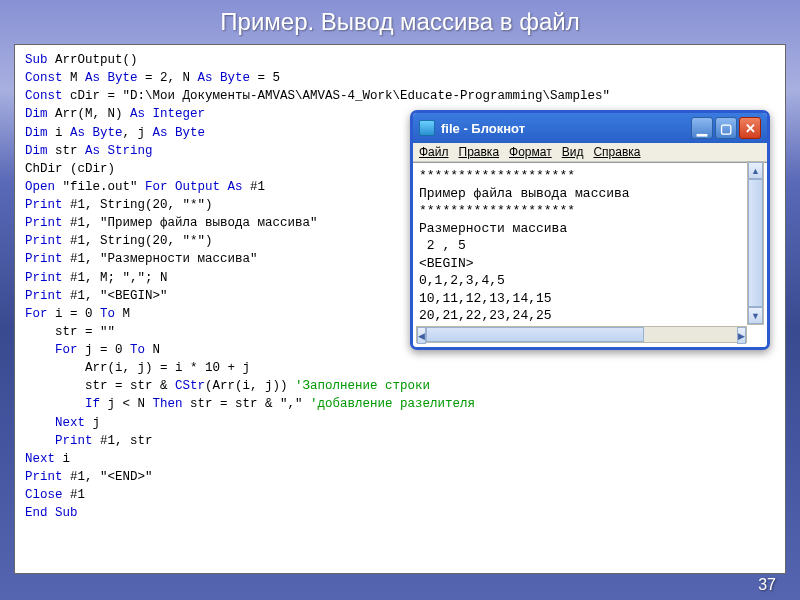 The height and width of the screenshot is (600, 800). What do you see at coordinates (767, 585) in the screenshot?
I see `slide-number: 37` at bounding box center [767, 585].